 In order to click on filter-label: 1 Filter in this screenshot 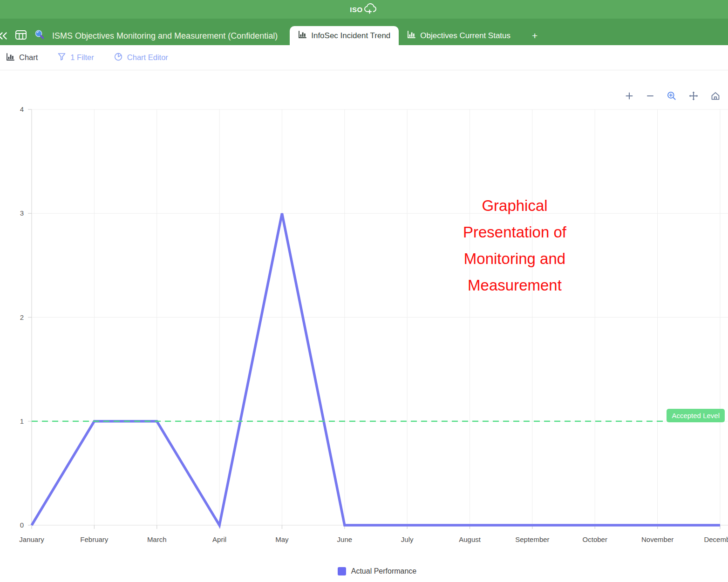, I will do `click(82, 58)`.